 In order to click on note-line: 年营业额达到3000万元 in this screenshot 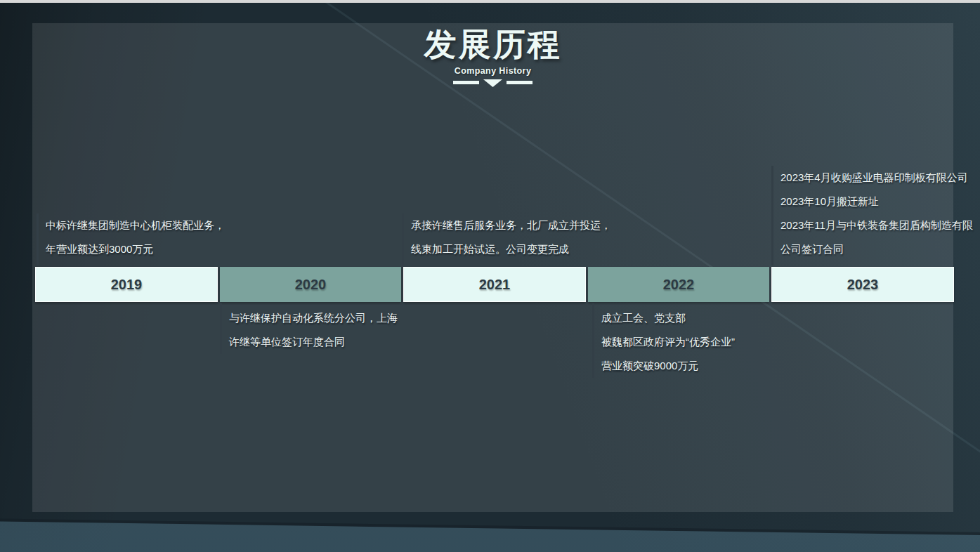, I will do `click(135, 249)`.